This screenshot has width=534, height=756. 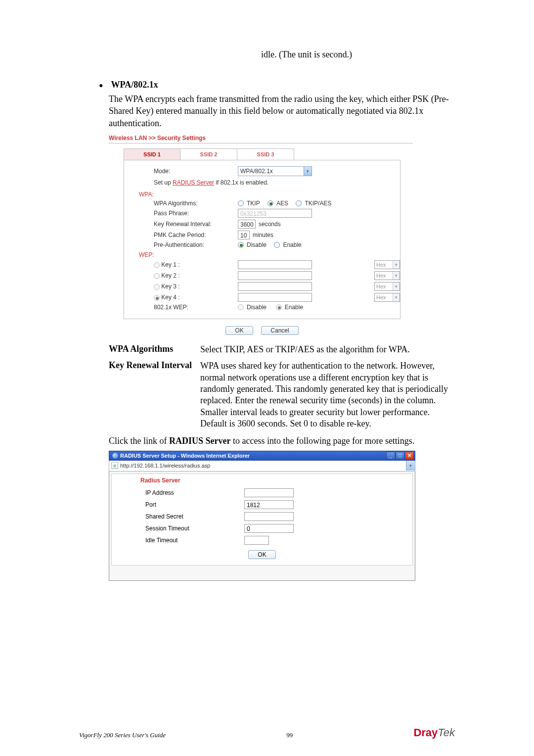 What do you see at coordinates (282, 441) in the screenshot?
I see `radius-intro: Click the link of RADIUS Server to acces…` at bounding box center [282, 441].